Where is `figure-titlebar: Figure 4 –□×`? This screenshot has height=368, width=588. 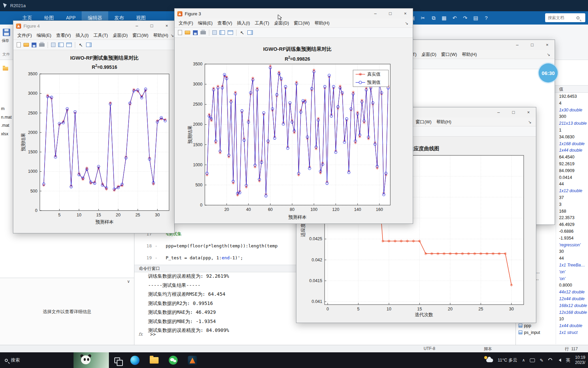 figure-titlebar: Figure 4 –□× is located at coordinates (94, 26).